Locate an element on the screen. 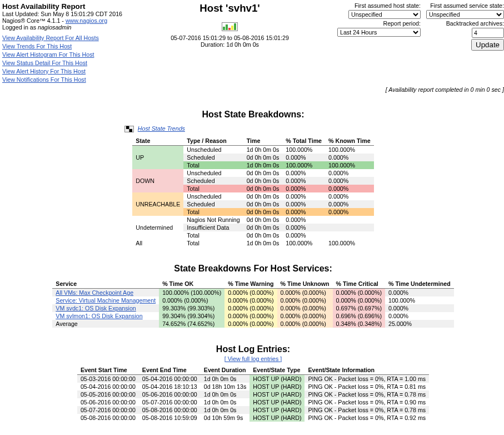  col-header: Type / Reason is located at coordinates (213, 141).